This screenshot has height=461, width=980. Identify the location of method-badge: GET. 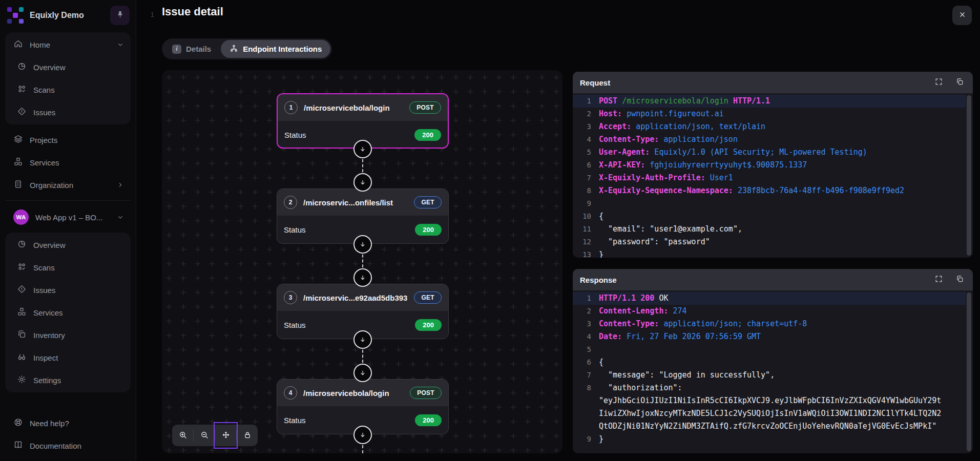
(428, 298).